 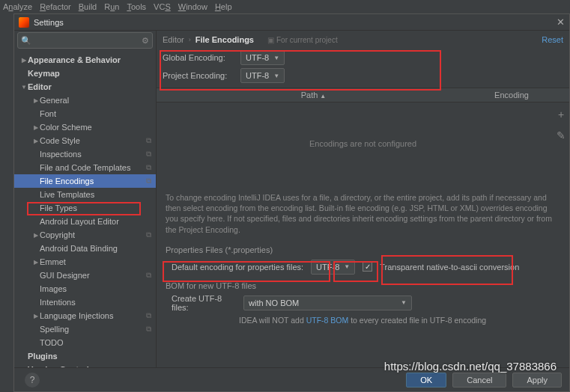 I want to click on dialog-titlebar: Settings ✕, so click(x=292, y=22).